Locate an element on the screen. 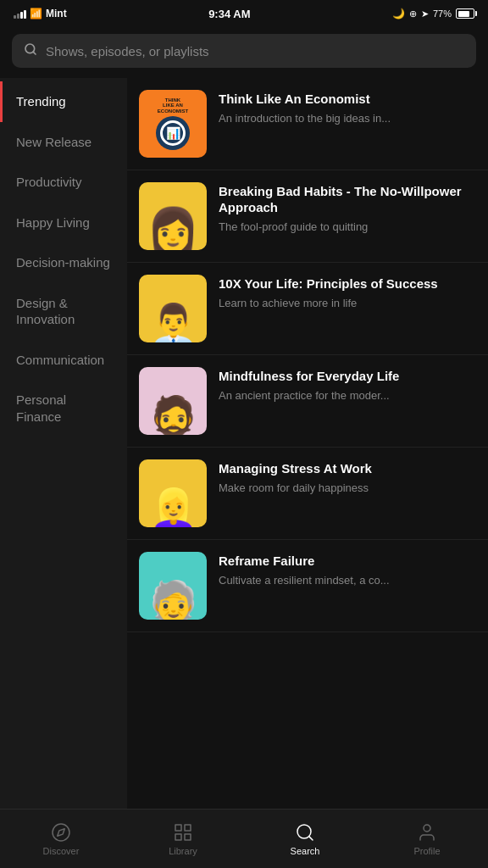 Image resolution: width=488 pixels, height=868 pixels. status-time: 9:34 AM is located at coordinates (229, 14).